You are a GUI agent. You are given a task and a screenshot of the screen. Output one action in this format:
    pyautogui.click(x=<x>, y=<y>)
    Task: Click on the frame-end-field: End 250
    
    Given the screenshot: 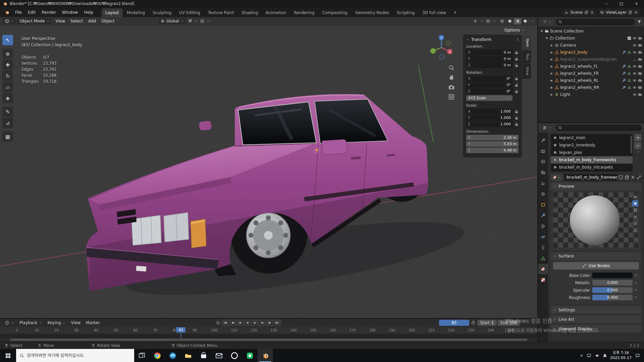 What is the action you would take?
    pyautogui.click(x=508, y=323)
    